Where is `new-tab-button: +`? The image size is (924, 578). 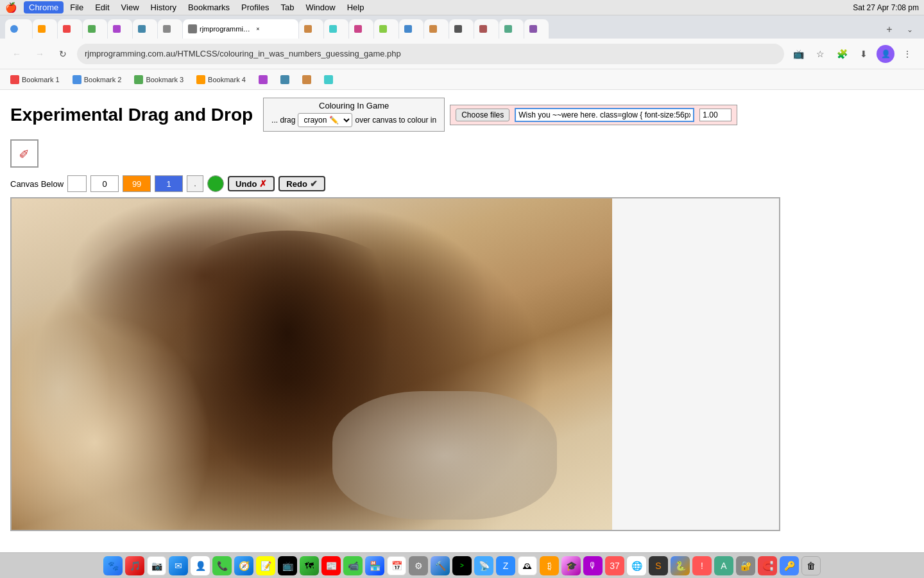 new-tab-button: + is located at coordinates (889, 30).